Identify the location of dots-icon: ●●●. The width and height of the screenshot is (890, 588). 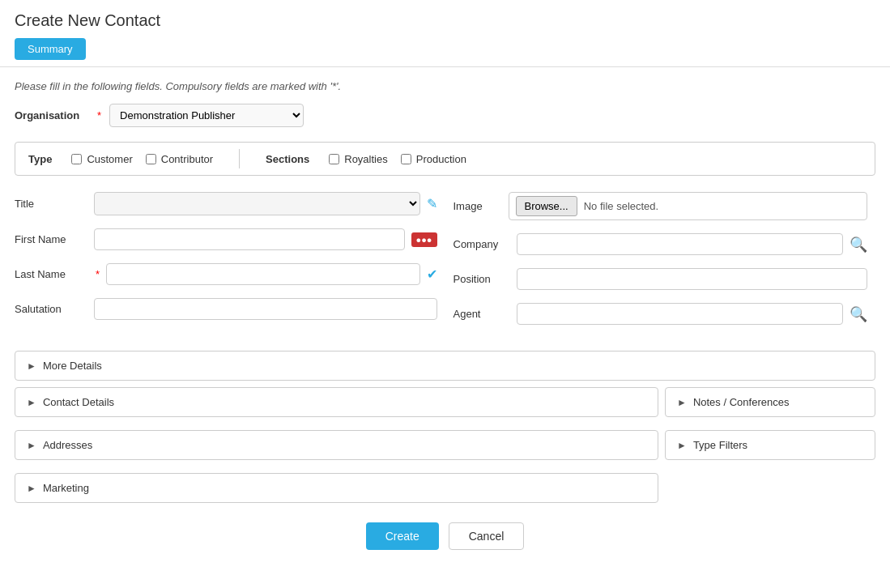
(424, 240).